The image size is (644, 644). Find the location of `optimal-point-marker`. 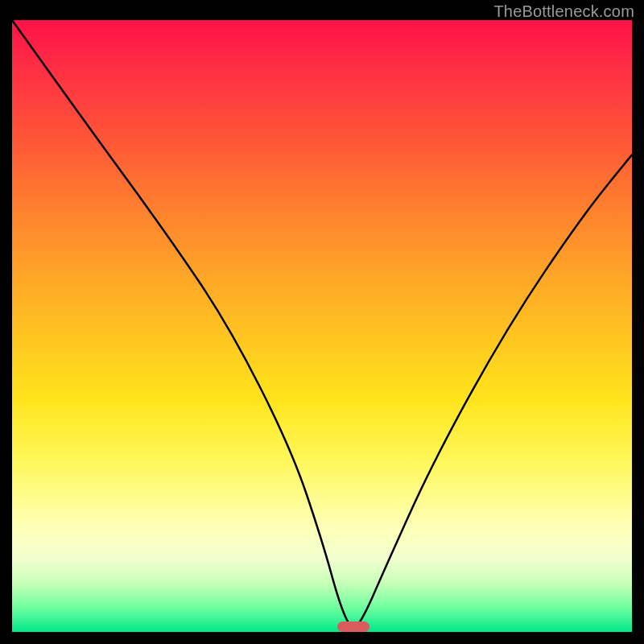

optimal-point-marker is located at coordinates (353, 626).